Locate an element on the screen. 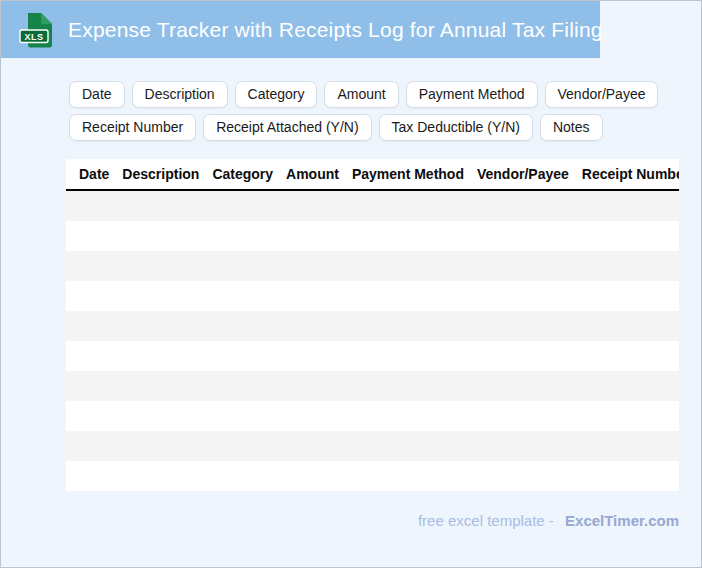  column-chip: Tax Deductible (Y/N) is located at coordinates (456, 128).